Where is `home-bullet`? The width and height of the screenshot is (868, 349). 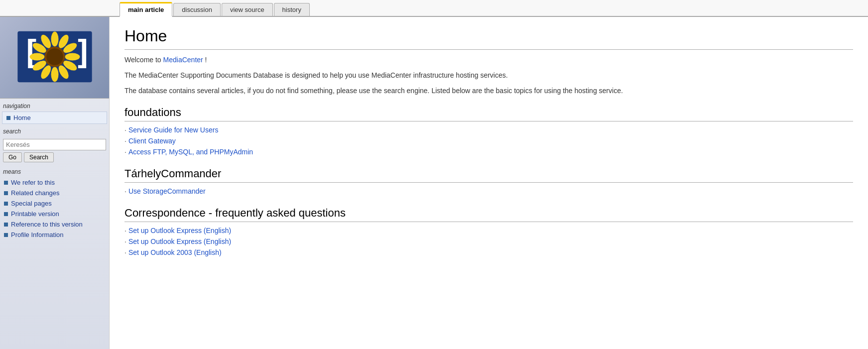
home-bullet is located at coordinates (8, 118).